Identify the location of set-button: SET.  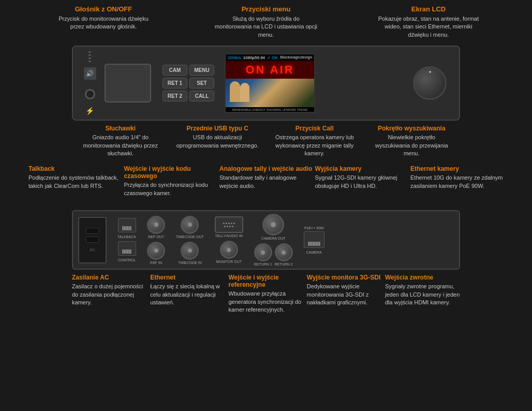
(202, 83).